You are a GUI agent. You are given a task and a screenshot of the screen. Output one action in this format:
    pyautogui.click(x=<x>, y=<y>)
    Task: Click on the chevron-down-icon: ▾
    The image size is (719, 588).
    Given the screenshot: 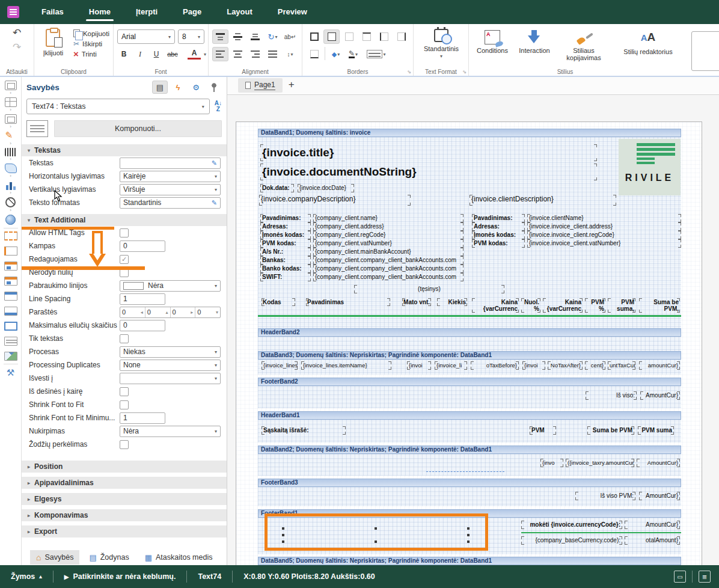 What is the action you would take?
    pyautogui.click(x=205, y=54)
    